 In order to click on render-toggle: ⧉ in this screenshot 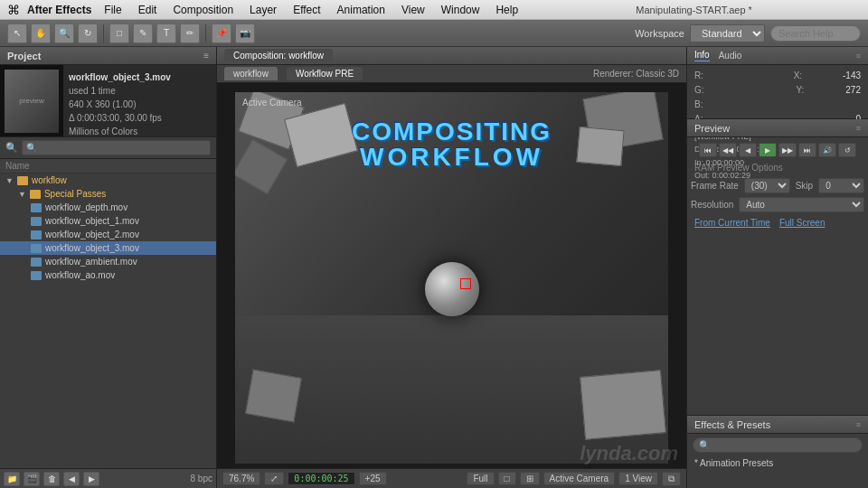, I will do `click(671, 479)`.